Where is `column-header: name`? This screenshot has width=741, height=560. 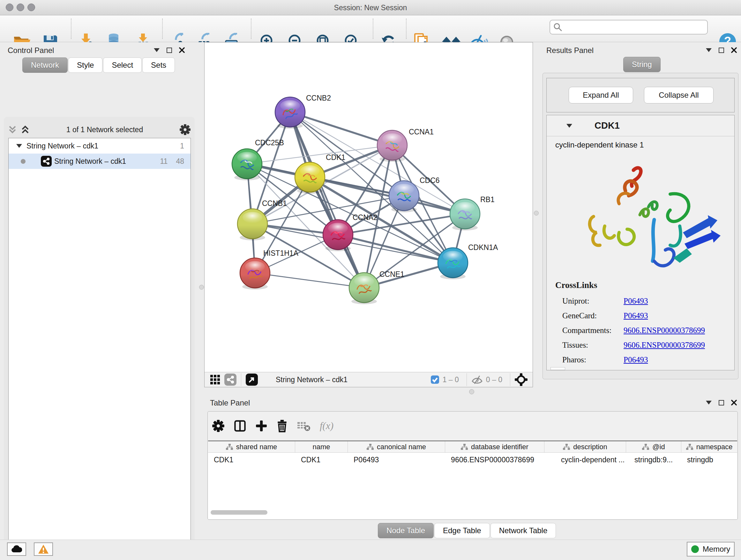 column-header: name is located at coordinates (322, 447).